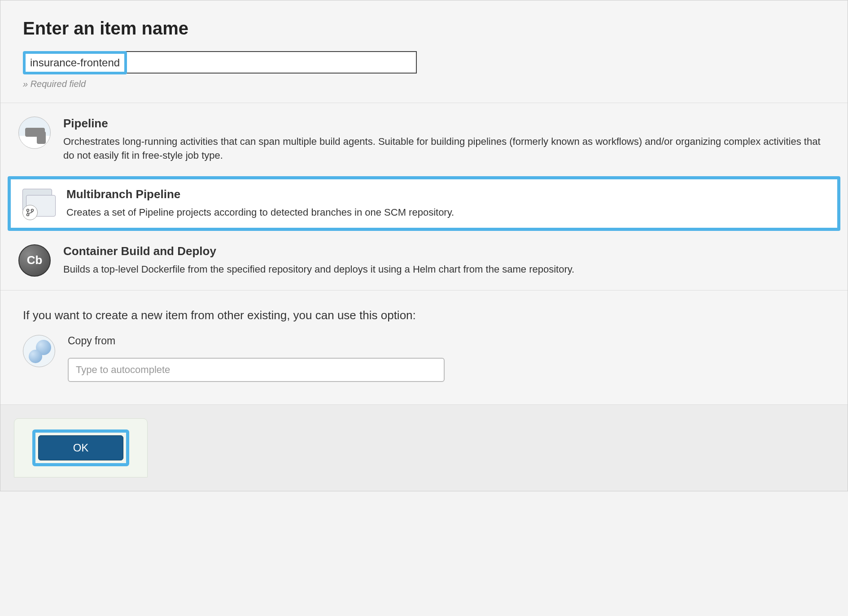  Describe the element at coordinates (424, 29) in the screenshot. I see `page-title: Enter an item name` at that location.